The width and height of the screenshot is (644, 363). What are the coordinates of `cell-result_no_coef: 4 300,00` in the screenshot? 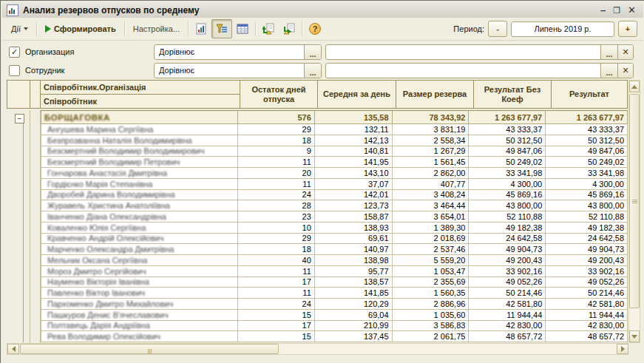 It's located at (507, 185).